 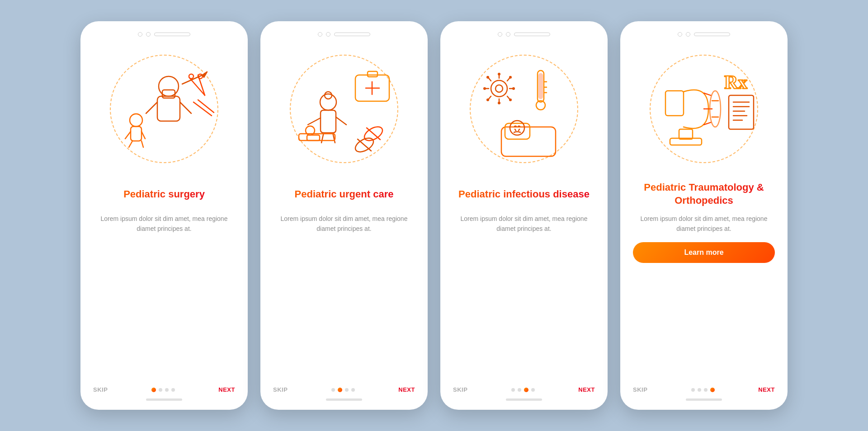 I want to click on card-nav-infectious: SKIP NEXT, so click(x=524, y=388).